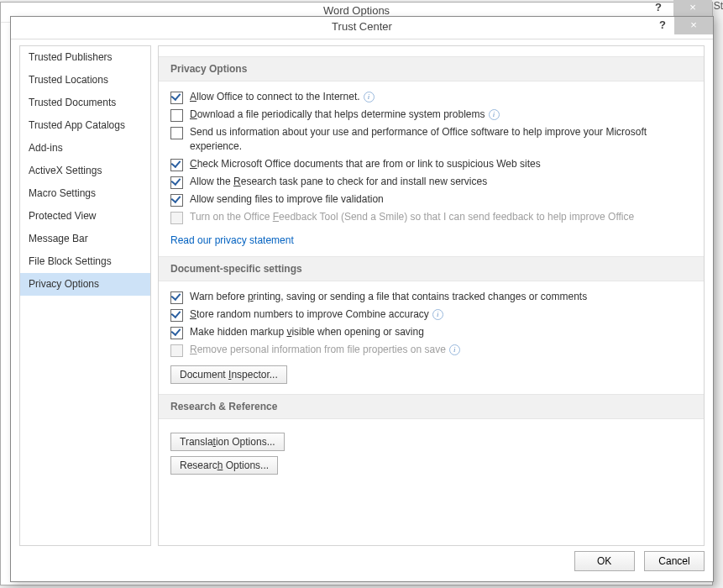  What do you see at coordinates (86, 148) in the screenshot?
I see `sidebar-item-add-ins: Add-ins` at bounding box center [86, 148].